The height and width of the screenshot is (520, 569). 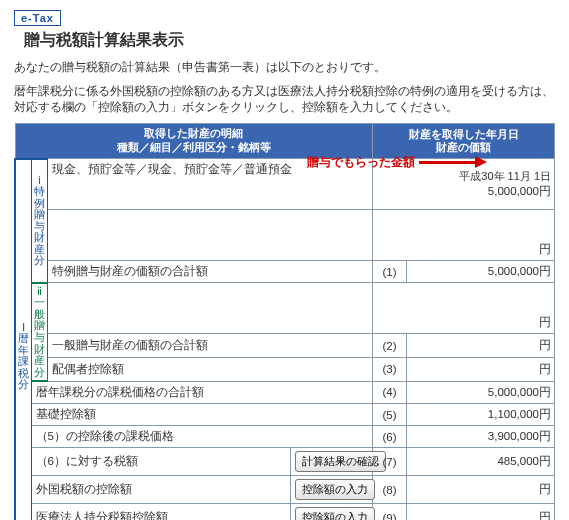 What do you see at coordinates (284, 67) in the screenshot?
I see `description-line-1: あなたの贈与税額の計算結果（申告書第一表）は以下のとおりです。` at bounding box center [284, 67].